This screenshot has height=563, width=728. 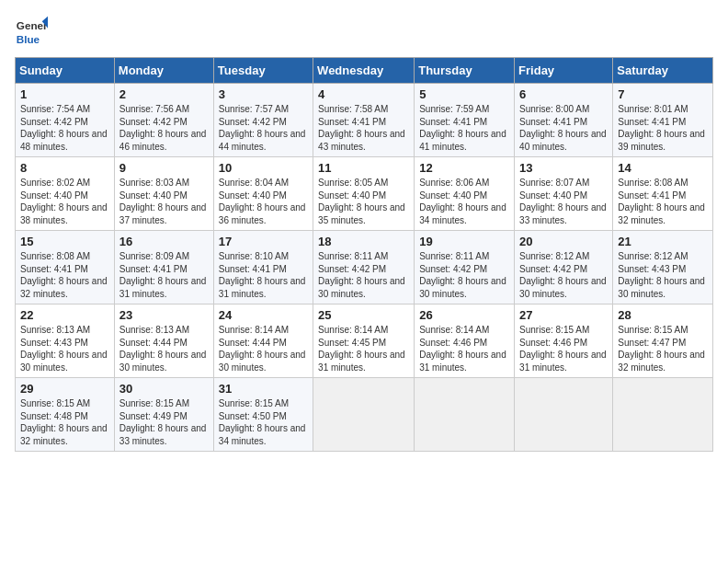 What do you see at coordinates (564, 341) in the screenshot?
I see `calendar-cell: 27 Sunrise: 8:15 AMSunset: 4:46 PMDaylig…` at bounding box center [564, 341].